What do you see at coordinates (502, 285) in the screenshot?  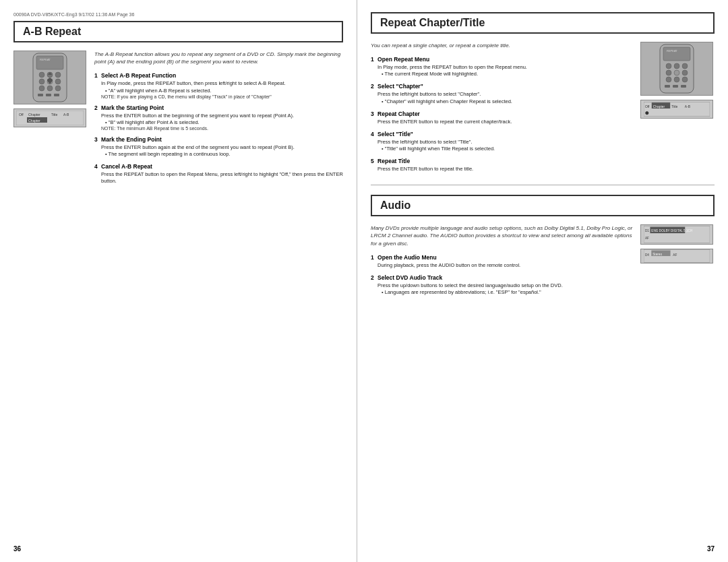 I see `audio-step-2: 2 Select DVD Audio Track Press the up/do…` at bounding box center [502, 285].